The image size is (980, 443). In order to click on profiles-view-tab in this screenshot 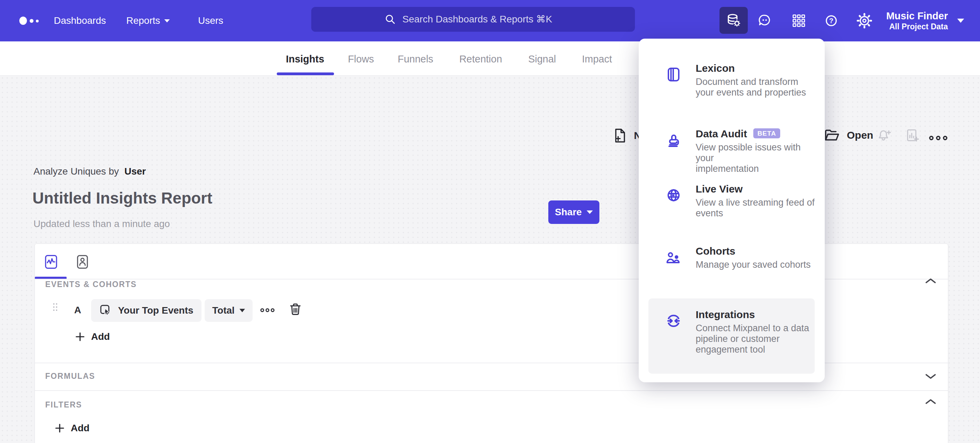, I will do `click(83, 262)`.